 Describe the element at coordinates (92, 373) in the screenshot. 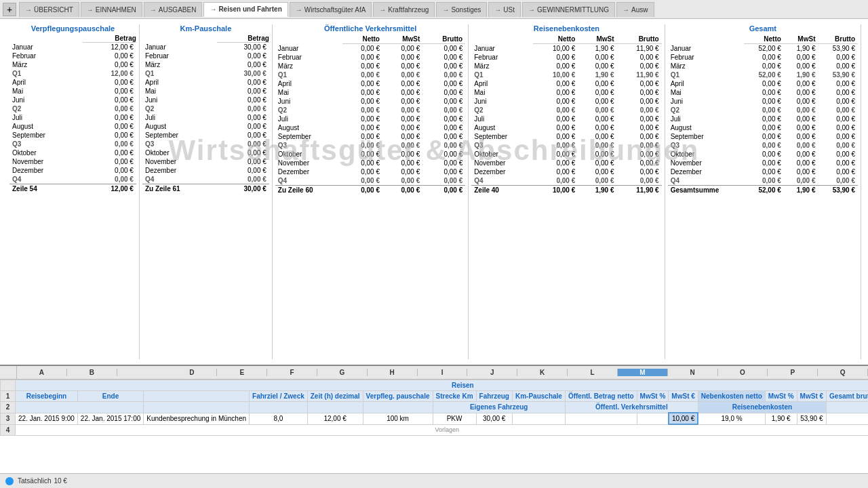

I see `col-letter-B: B` at that location.